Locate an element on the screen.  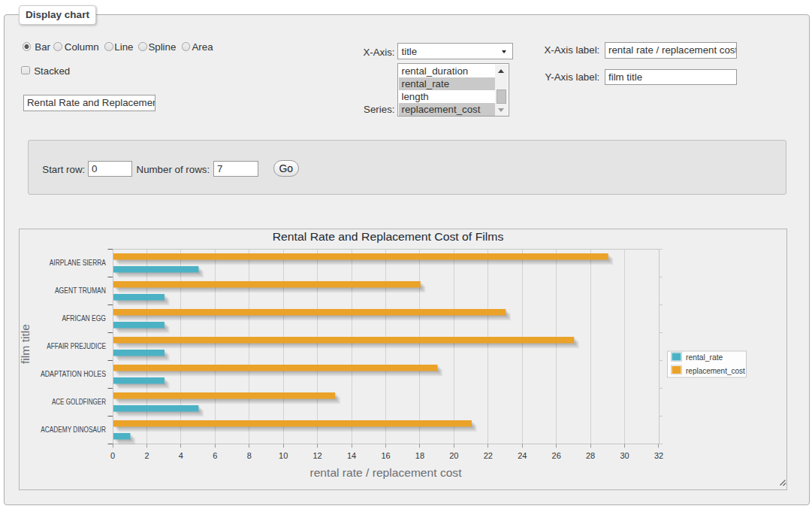
svg-text: 16 is located at coordinates (385, 456).